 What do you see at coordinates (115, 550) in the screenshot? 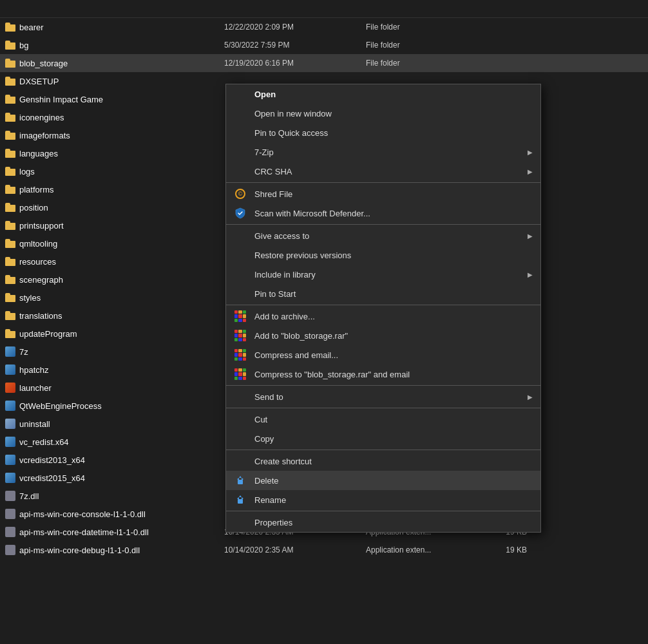
I see `file-name: api-ms-win-core-debug-l1-1-0.dll` at bounding box center [115, 550].